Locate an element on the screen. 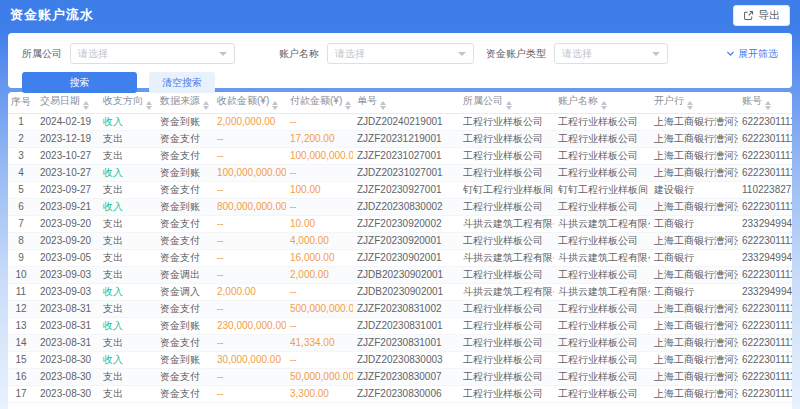  cell-index: 10 is located at coordinates (22, 274).